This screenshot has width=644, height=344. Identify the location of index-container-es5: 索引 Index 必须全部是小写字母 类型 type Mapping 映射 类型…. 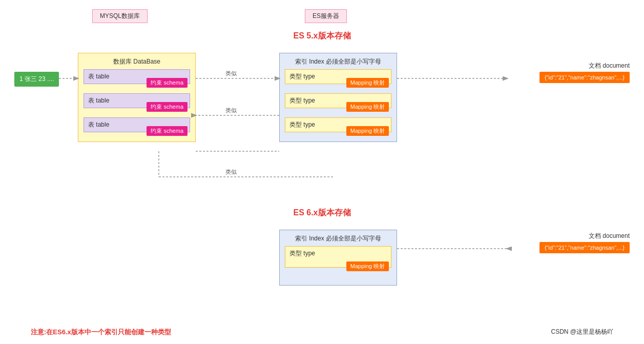
(338, 97).